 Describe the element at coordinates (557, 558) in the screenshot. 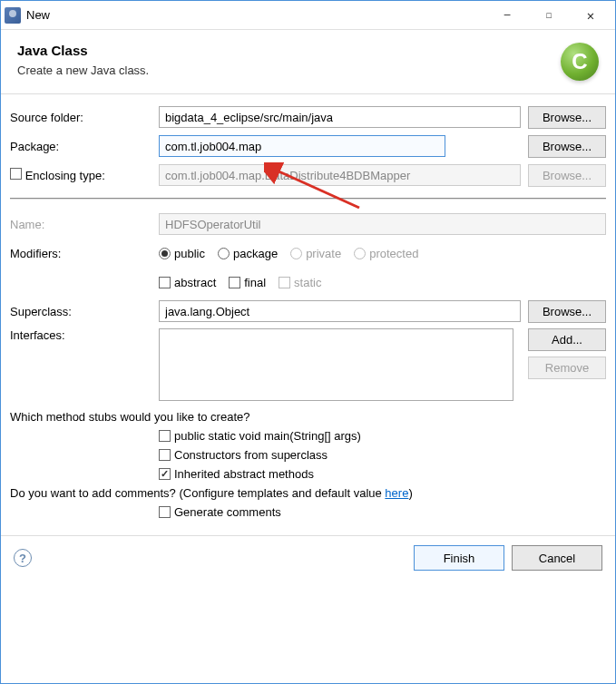

I see `cancel-button: Cancel` at that location.